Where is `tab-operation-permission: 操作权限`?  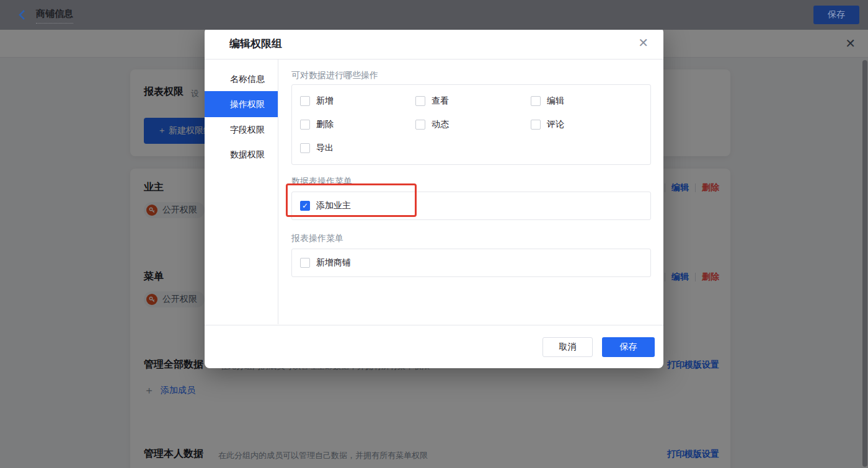 tab-operation-permission: 操作权限 is located at coordinates (241, 104).